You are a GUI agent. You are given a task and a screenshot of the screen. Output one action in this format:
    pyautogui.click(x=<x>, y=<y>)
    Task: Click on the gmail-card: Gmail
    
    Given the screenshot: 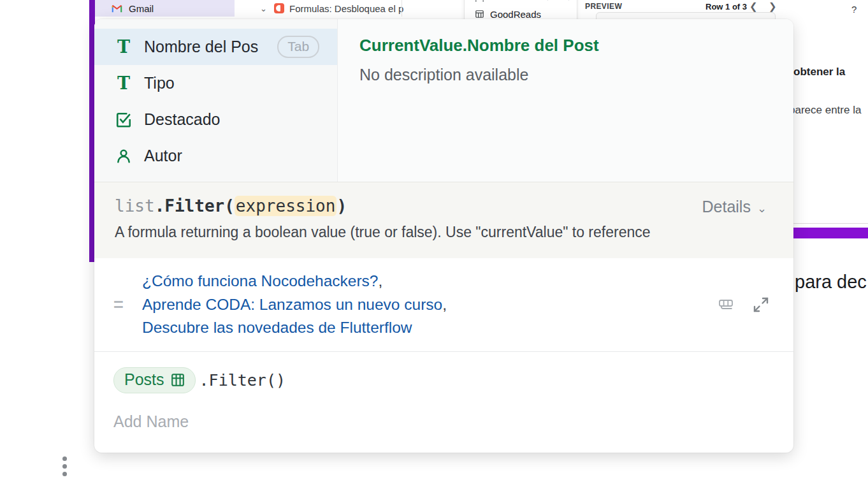 What is the action you would take?
    pyautogui.click(x=164, y=8)
    